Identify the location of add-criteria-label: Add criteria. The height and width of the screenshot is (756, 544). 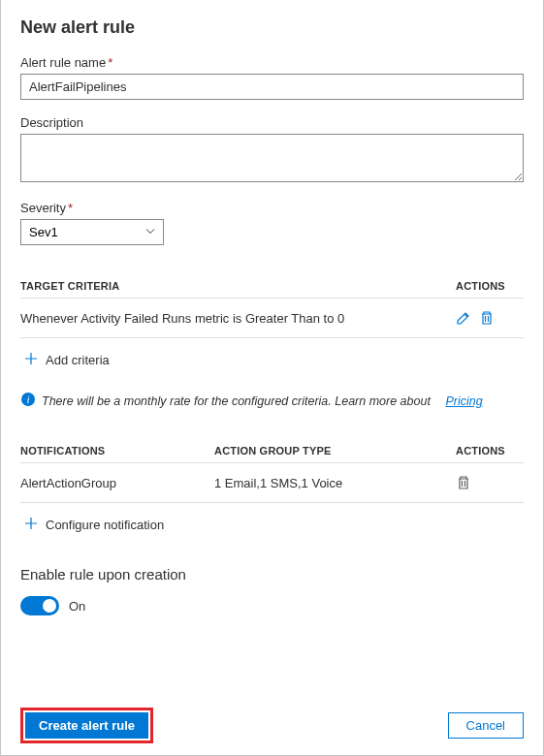
(78, 361).